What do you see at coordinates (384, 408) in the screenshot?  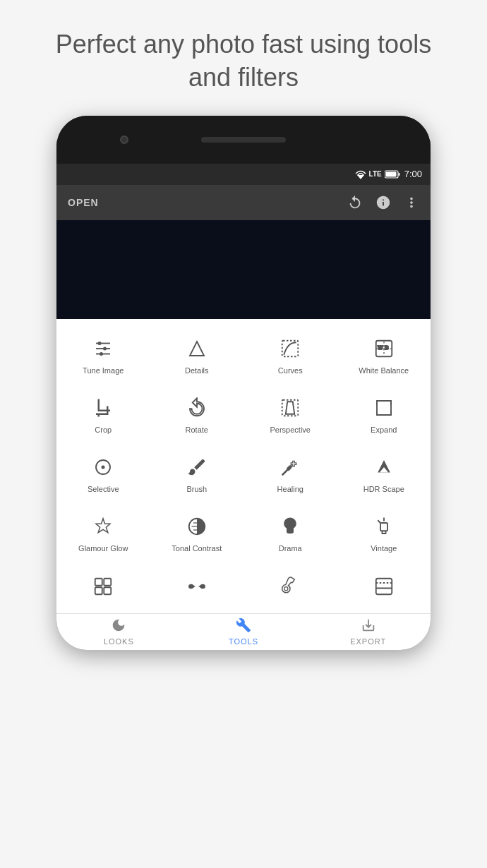 I see `expand-icon` at bounding box center [384, 408].